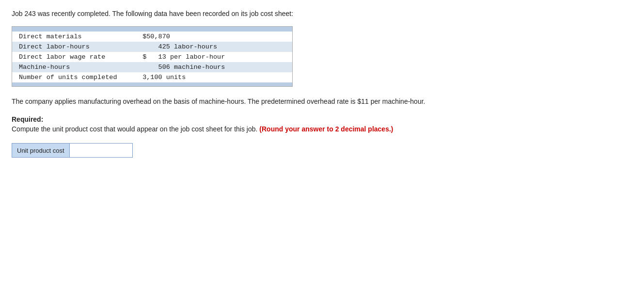 This screenshot has height=290, width=644. What do you see at coordinates (322, 119) in the screenshot?
I see `required-label: Required:` at bounding box center [322, 119].